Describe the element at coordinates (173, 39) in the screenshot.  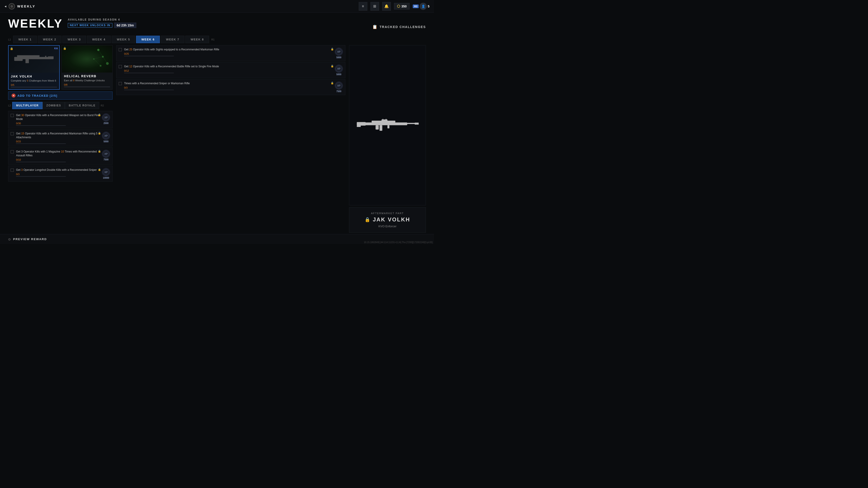
I see `tab-week-7: WEEK 7` at that location.